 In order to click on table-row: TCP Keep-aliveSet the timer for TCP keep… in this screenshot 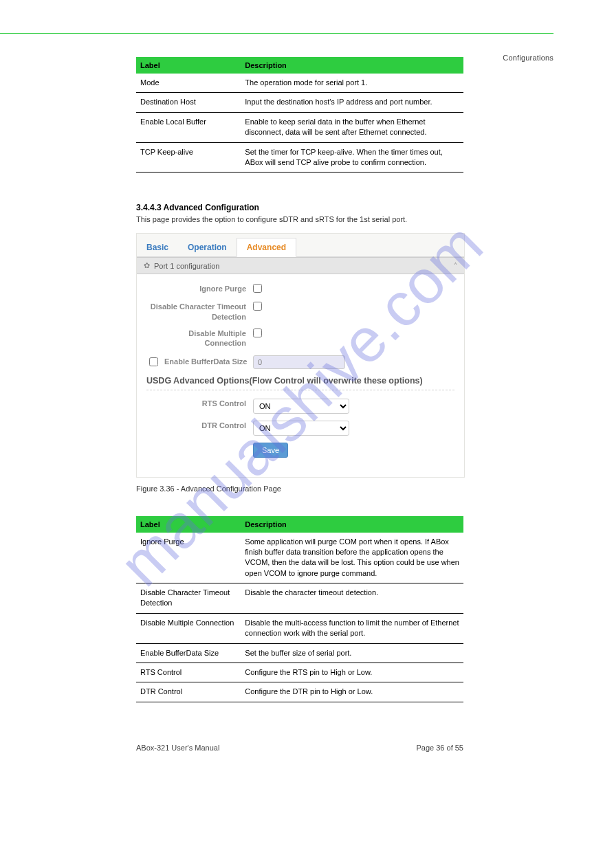, I will do `click(300, 157)`.